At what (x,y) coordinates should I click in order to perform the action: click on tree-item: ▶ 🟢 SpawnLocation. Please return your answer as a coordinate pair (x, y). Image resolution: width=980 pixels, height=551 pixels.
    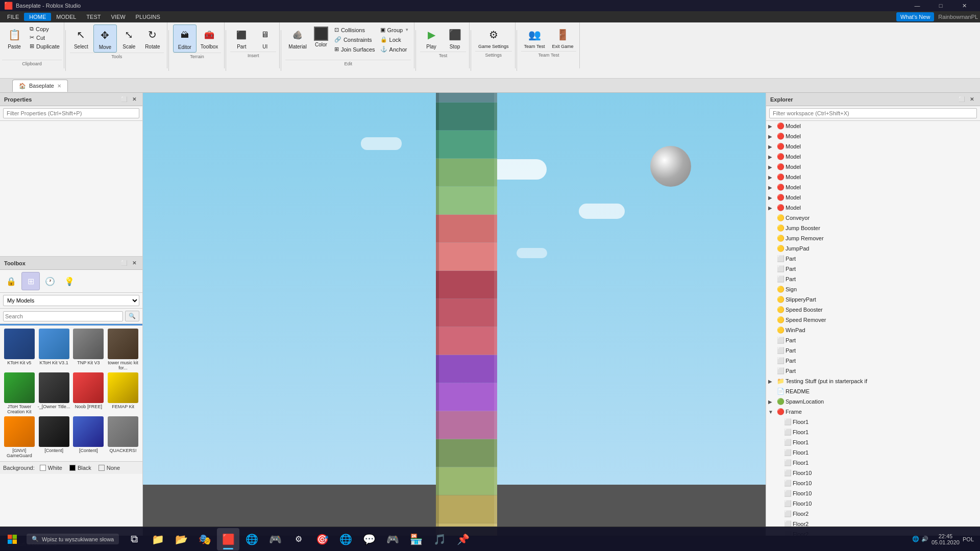
    Looking at the image, I should click on (873, 402).